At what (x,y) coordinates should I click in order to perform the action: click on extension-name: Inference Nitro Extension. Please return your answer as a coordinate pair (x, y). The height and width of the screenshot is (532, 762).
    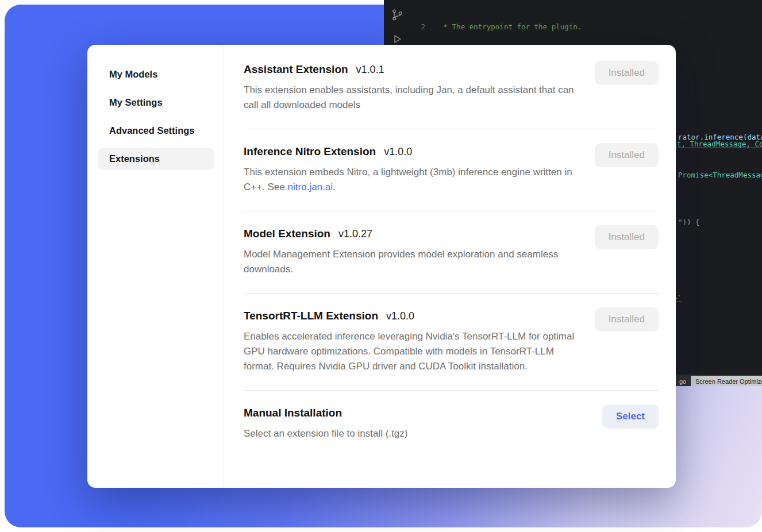
    Looking at the image, I should click on (310, 152).